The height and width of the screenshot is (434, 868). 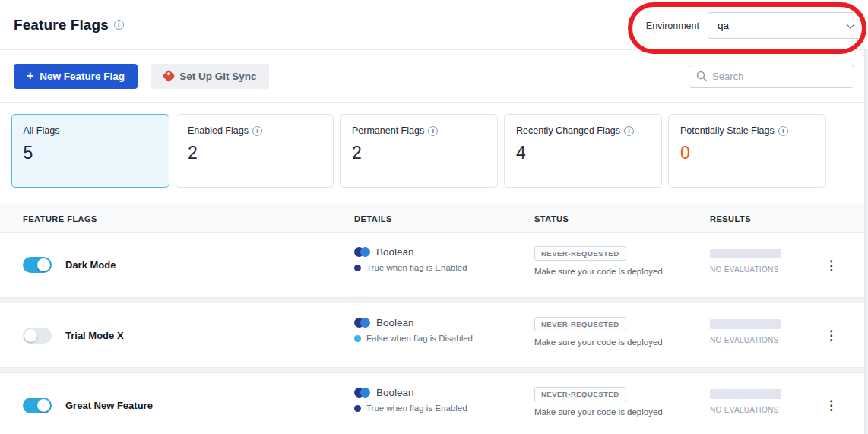 What do you see at coordinates (434, 76) in the screenshot?
I see `toolbar: + New Feature Flag Set Up Git Sync` at bounding box center [434, 76].